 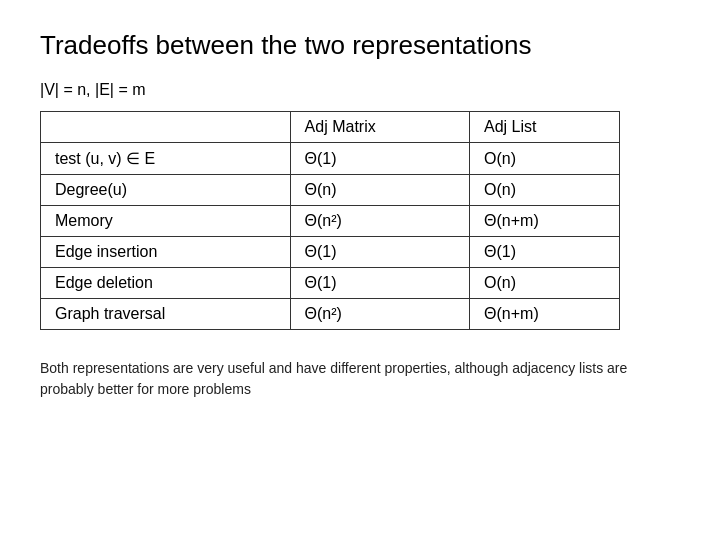 I want to click on notation-label: |V| = n, |E| = m, so click(x=360, y=90).